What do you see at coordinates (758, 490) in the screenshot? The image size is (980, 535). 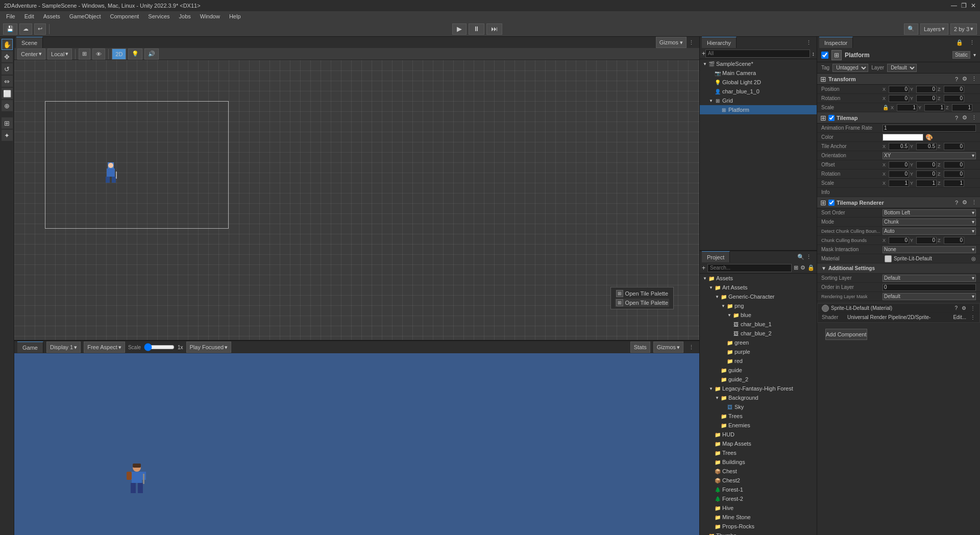 I see `proj-forest1: 🌲 Forest-1` at bounding box center [758, 490].